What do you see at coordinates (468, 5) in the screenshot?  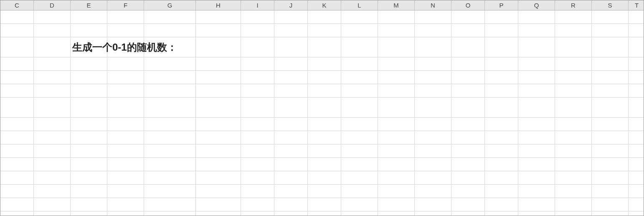 I see `column-header-O: O` at bounding box center [468, 5].